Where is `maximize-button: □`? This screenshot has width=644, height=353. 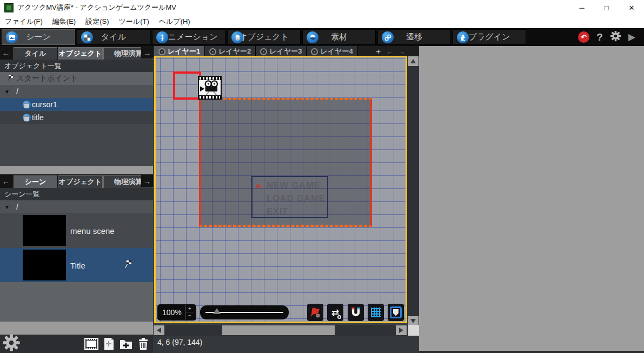
maximize-button: □ is located at coordinates (607, 8).